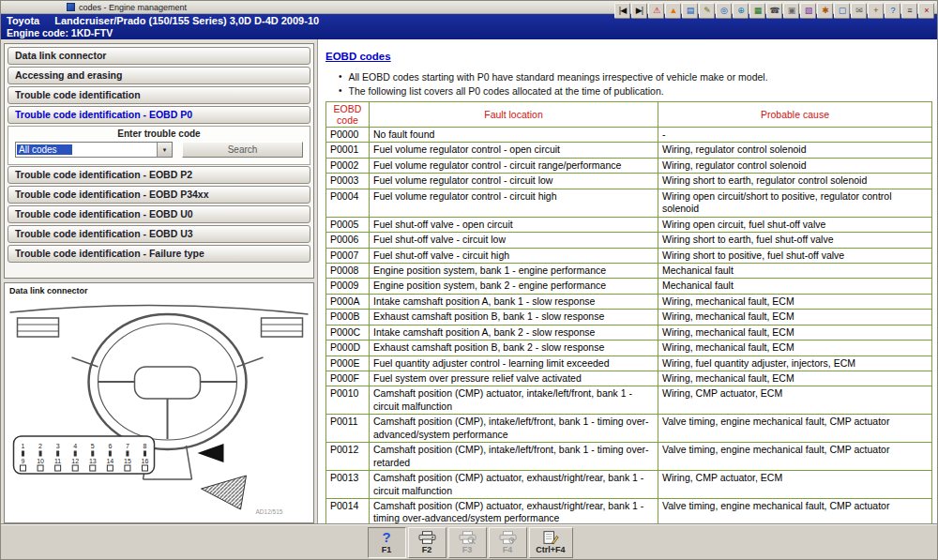 This screenshot has height=560, width=938. What do you see at coordinates (164, 150) in the screenshot?
I see `combo-dropdown-button: ▼` at bounding box center [164, 150].